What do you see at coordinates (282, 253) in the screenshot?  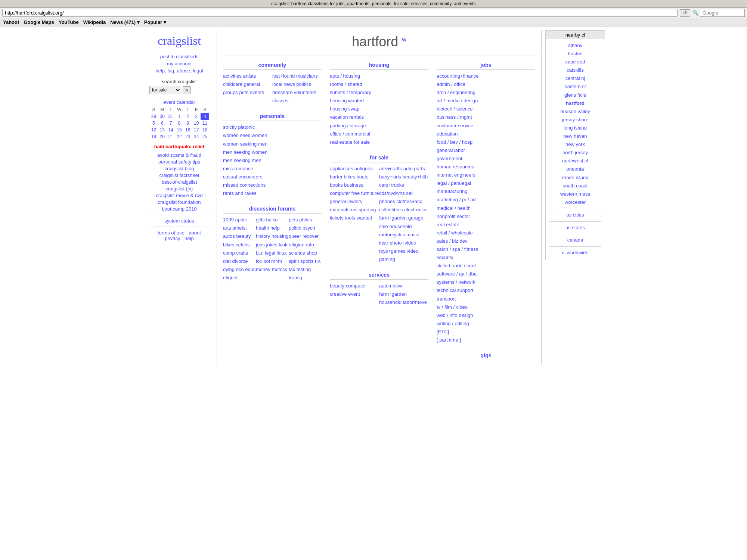 I see `forum-linux: linux` at bounding box center [282, 253].